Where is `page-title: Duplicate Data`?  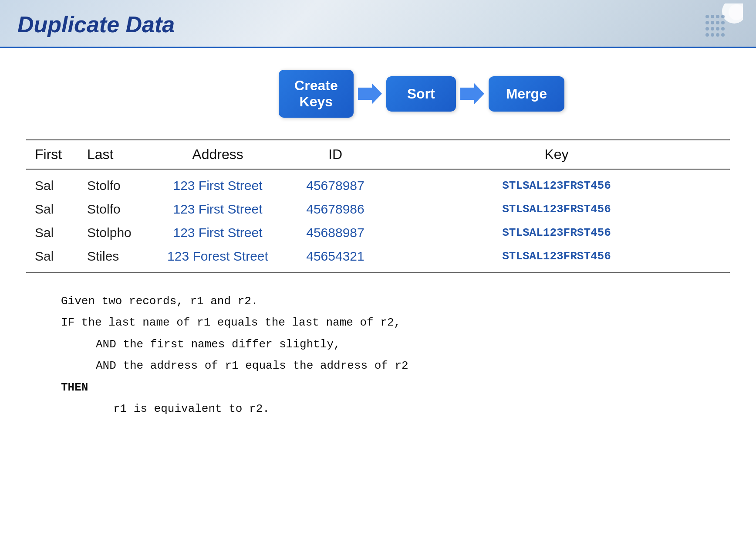
page-title: Duplicate Data is located at coordinates (96, 24).